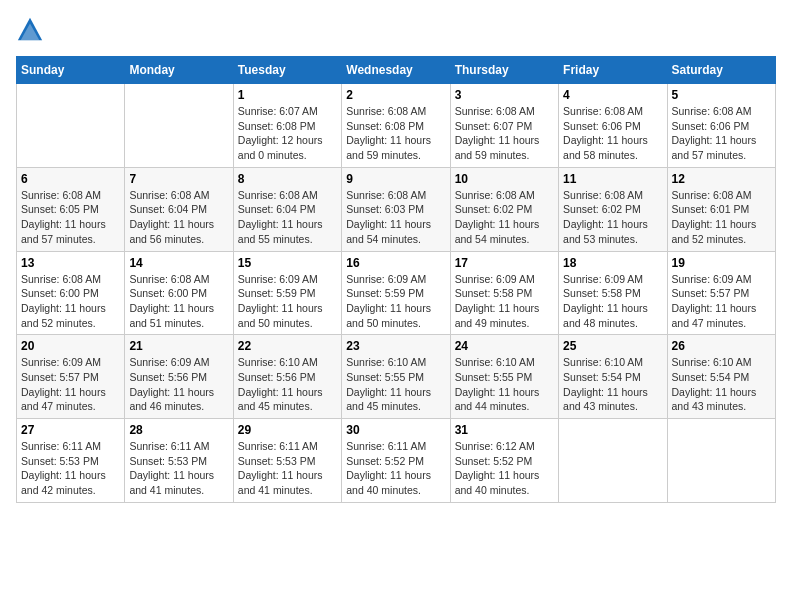  Describe the element at coordinates (396, 209) in the screenshot. I see `calendar-week-2: 6Sunrise: 6:08 AM Sunset: 6:05 PM Daylig…` at that location.